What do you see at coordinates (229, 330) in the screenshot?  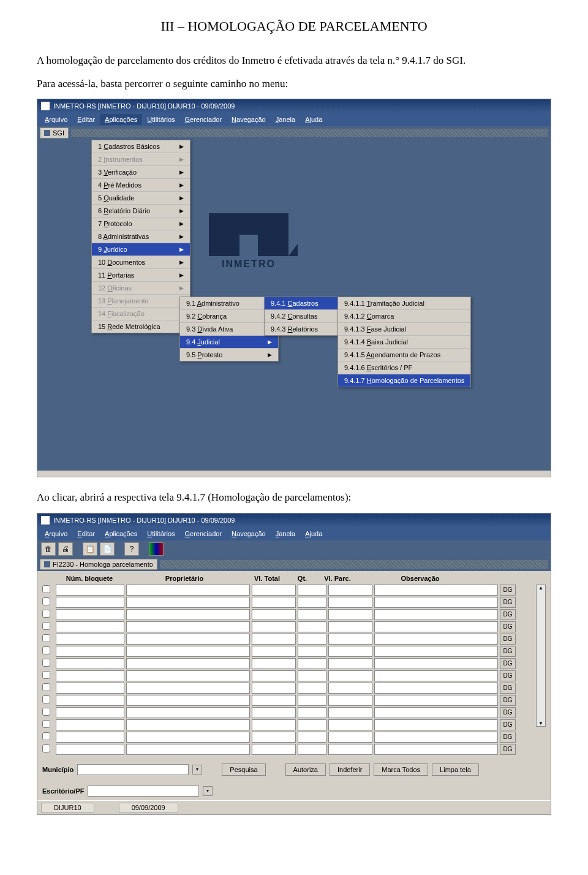 I see `menu-item: 9.3 Dívida Ativa▶` at bounding box center [229, 330].